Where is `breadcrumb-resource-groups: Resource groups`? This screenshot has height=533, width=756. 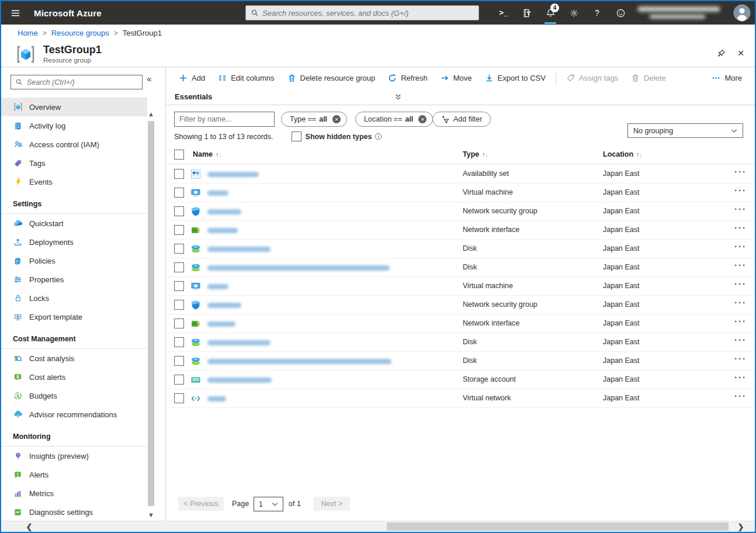 breadcrumb-resource-groups: Resource groups is located at coordinates (81, 33).